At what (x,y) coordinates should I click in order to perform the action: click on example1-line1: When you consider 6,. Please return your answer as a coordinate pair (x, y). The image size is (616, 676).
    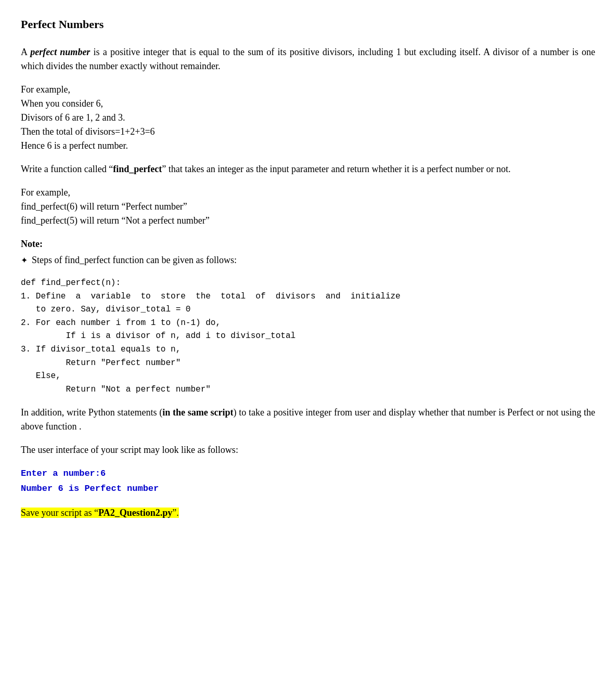
    Looking at the image, I should click on (308, 104).